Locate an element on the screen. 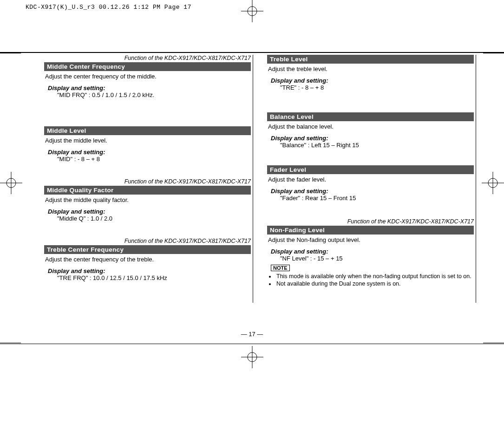  rule-bottom is located at coordinates (252, 344).